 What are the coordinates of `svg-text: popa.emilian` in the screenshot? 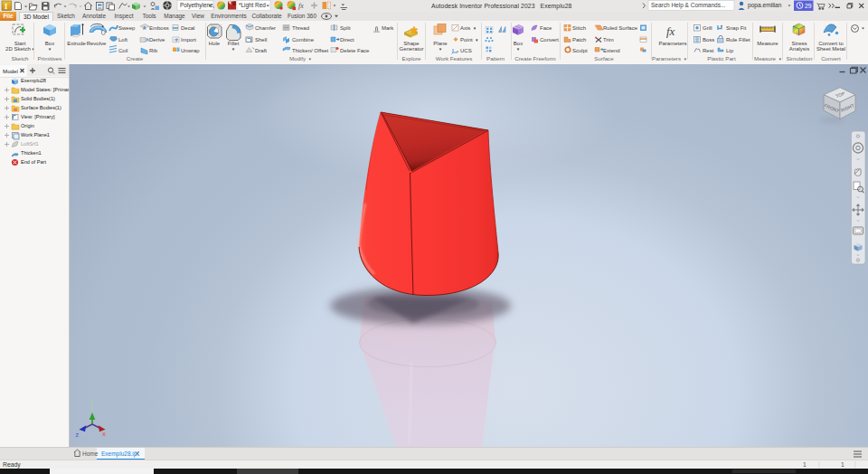 It's located at (765, 5).